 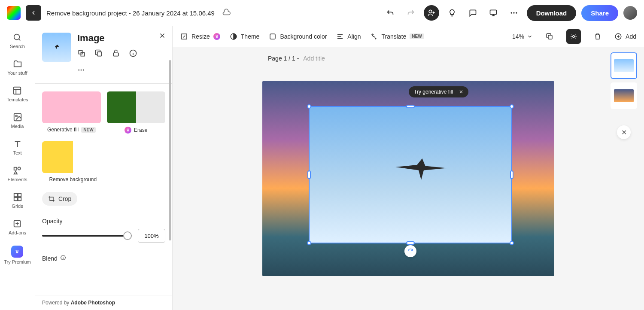 What do you see at coordinates (397, 36) in the screenshot?
I see `translate-button: TranslateNEW` at bounding box center [397, 36].